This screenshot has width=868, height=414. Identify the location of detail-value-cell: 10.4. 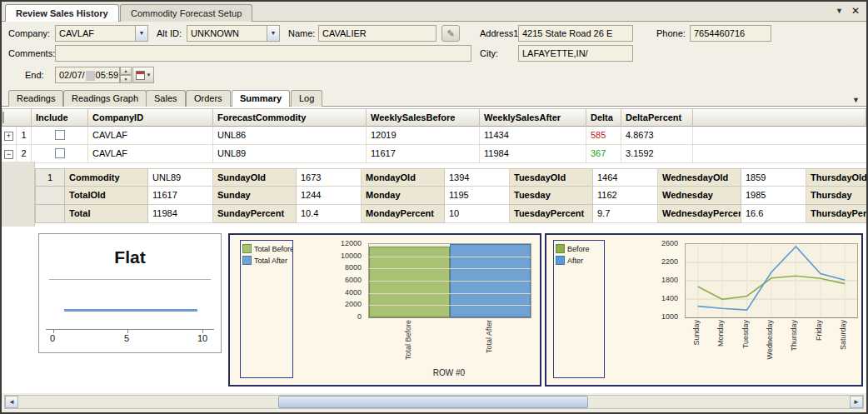
(329, 214).